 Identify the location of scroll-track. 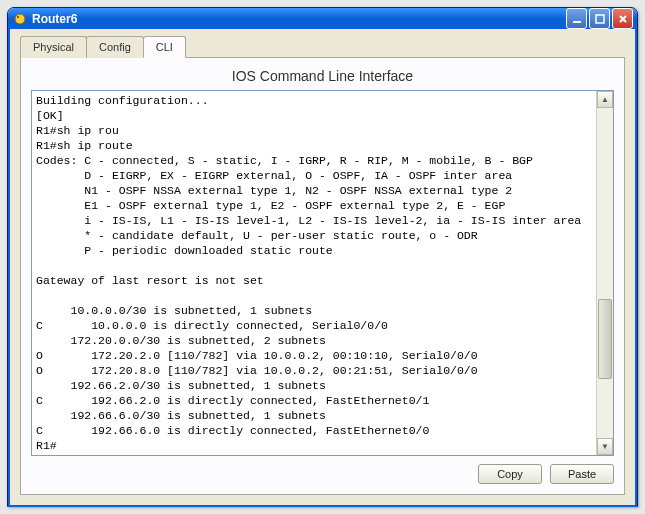
(605, 273).